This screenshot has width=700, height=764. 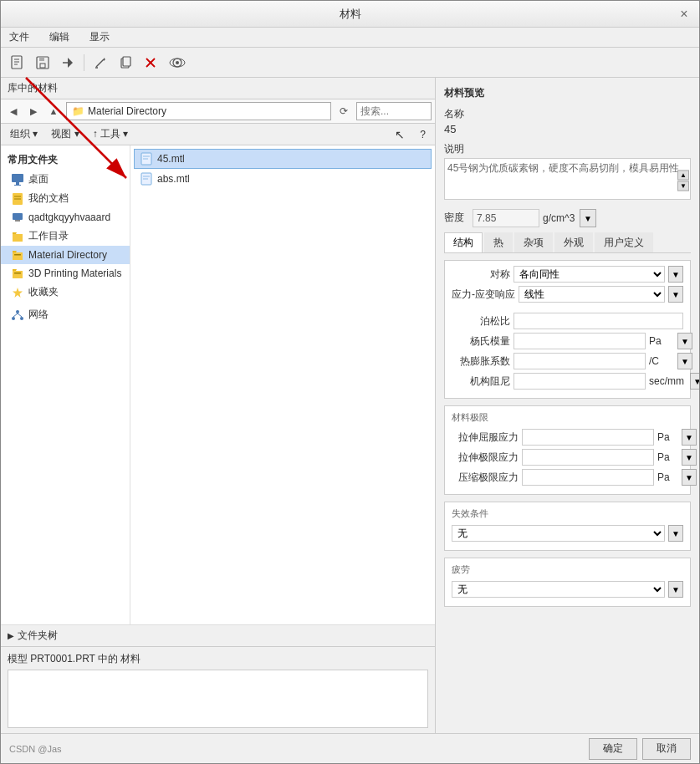 What do you see at coordinates (151, 63) in the screenshot?
I see `delete-button` at bounding box center [151, 63].